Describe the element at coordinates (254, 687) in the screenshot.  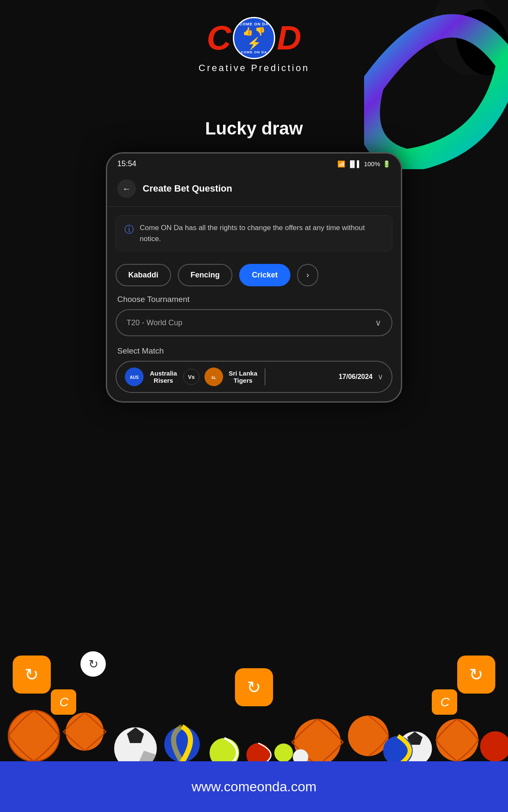
I see `refresh-white-center: ↻` at that location.